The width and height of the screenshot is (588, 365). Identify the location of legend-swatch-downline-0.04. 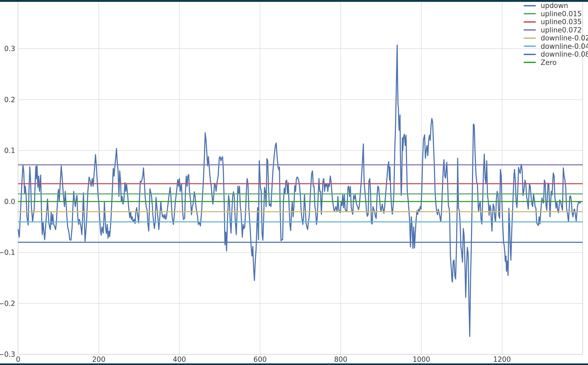
(530, 46).